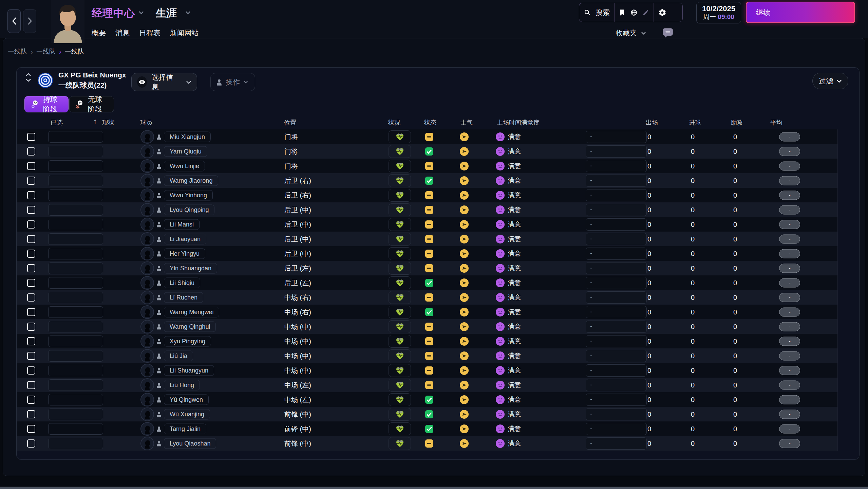 The image size is (868, 489). Describe the element at coordinates (668, 33) in the screenshot. I see `chat-bubble-icon` at that location.